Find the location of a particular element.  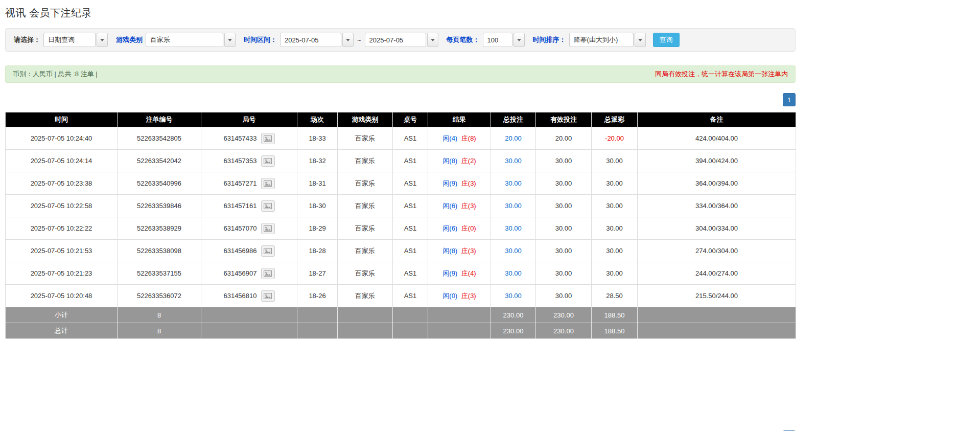

session-cell: 18-27 is located at coordinates (318, 274).